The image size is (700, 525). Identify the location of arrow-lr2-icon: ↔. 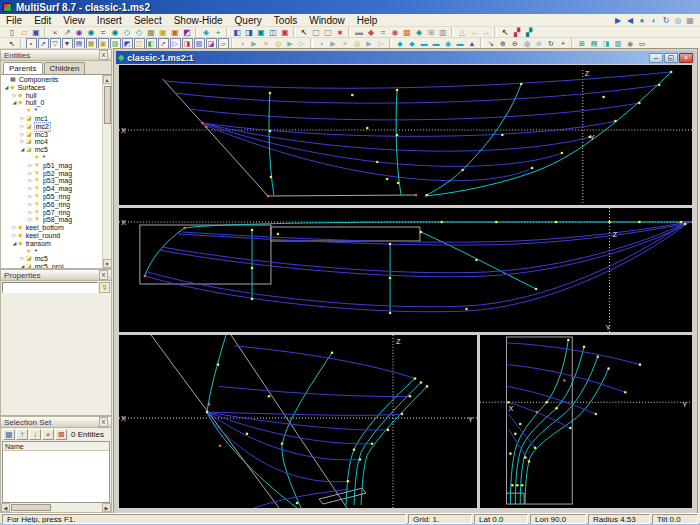
(486, 32).